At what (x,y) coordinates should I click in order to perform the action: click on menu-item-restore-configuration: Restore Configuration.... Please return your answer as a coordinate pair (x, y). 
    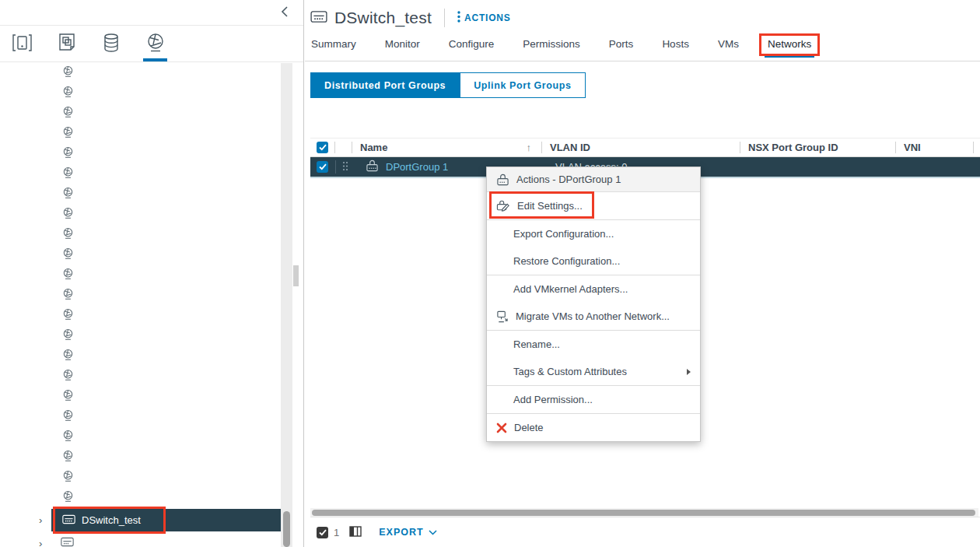
    Looking at the image, I should click on (593, 261).